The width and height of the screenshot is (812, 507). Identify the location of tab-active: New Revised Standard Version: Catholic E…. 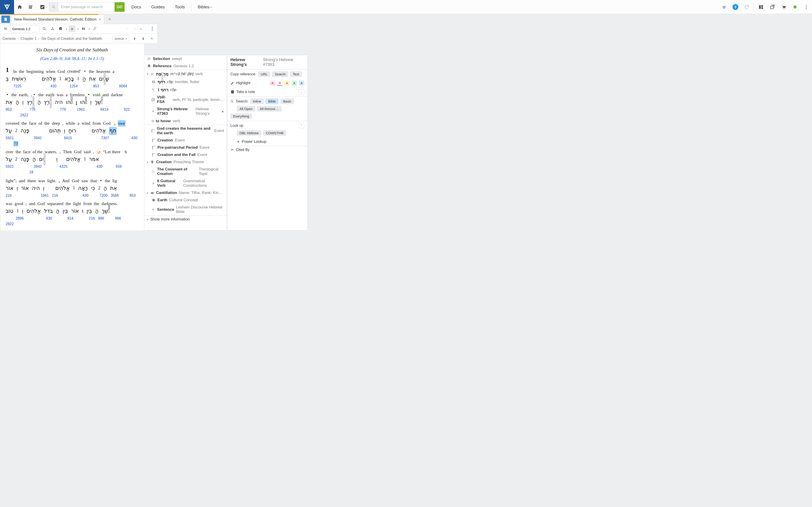
(58, 19).